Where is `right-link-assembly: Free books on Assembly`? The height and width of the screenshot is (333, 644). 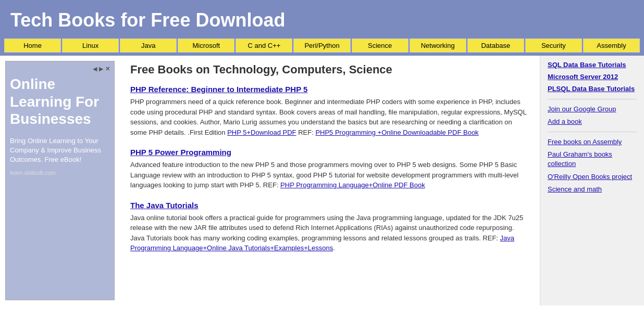
right-link-assembly: Free books on Assembly is located at coordinates (592, 142).